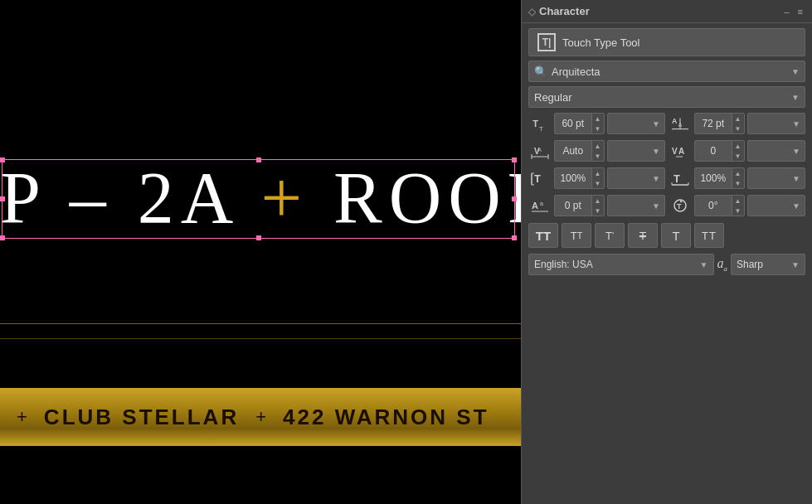 The height and width of the screenshot is (504, 812). Describe the element at coordinates (643, 235) in the screenshot. I see `tt-strikethrough-button: T̶` at that location.